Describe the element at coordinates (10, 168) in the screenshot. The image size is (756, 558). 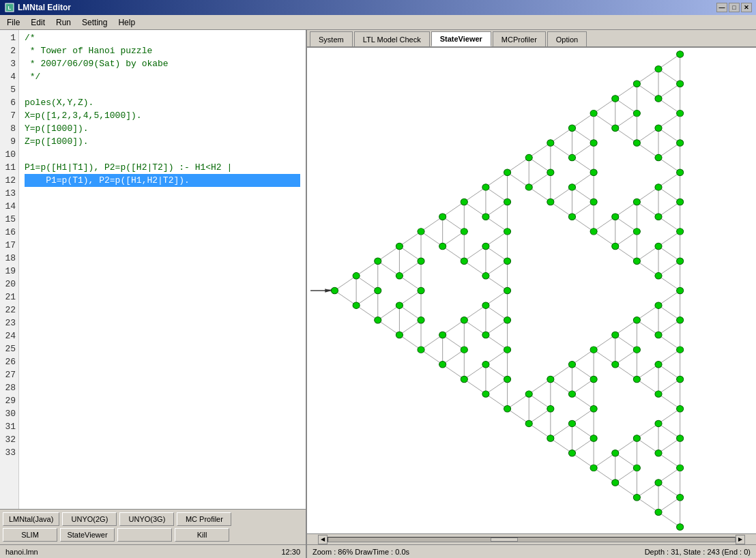
I see `line-number: 11` at that location.